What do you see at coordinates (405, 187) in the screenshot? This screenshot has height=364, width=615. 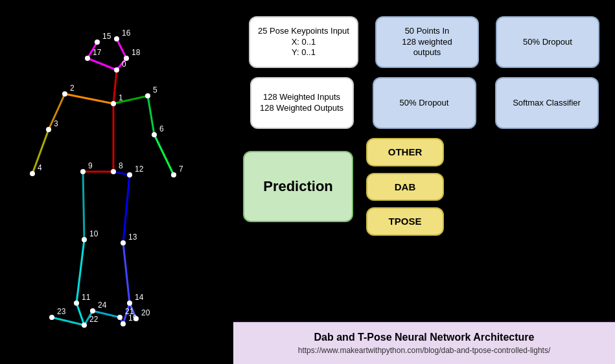 I see `output-dab: DAB` at bounding box center [405, 187].